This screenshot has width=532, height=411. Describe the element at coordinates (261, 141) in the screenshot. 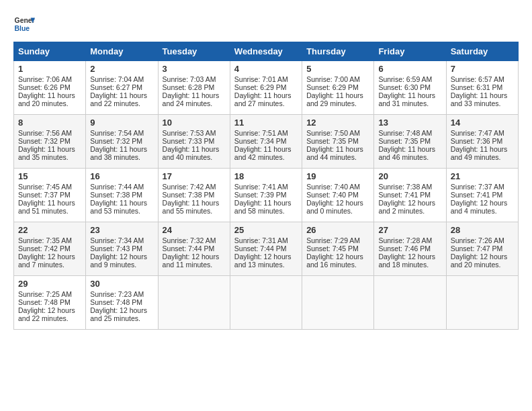

I see `sunset-row: Sunset: 7:34 PM` at that location.